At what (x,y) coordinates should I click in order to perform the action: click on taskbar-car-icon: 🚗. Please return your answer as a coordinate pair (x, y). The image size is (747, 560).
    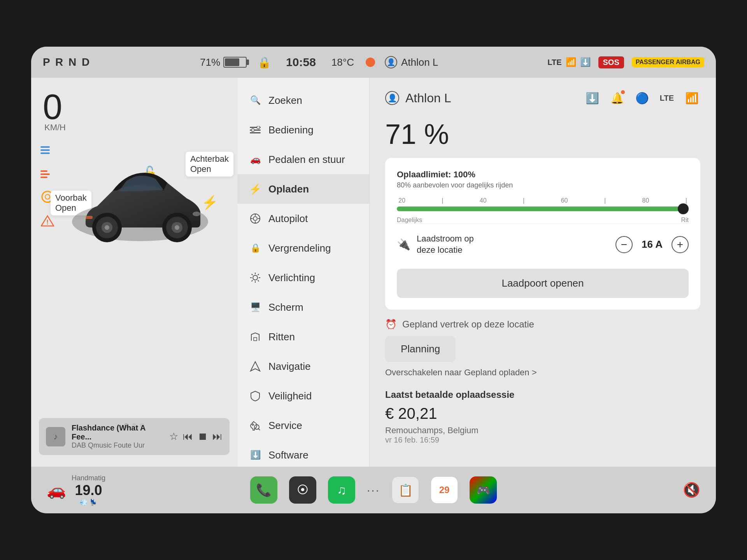
    Looking at the image, I should click on (56, 490).